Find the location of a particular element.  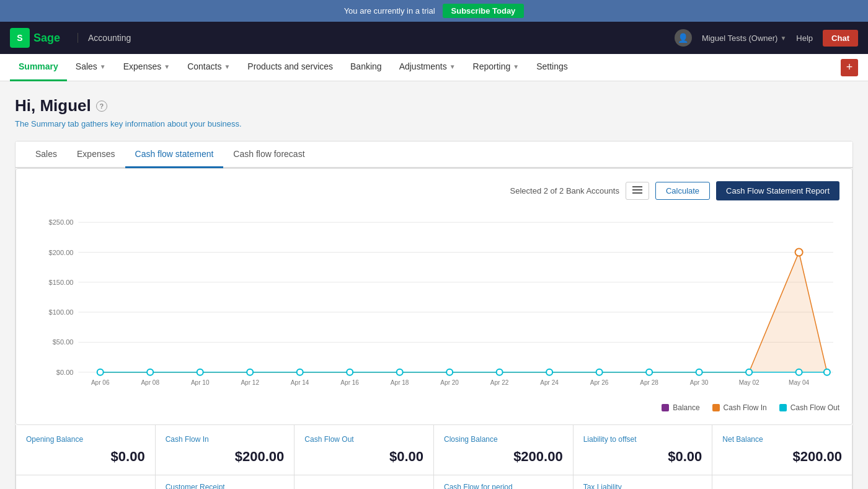

customer-receipt-label: Customer Receipt is located at coordinates (225, 486).